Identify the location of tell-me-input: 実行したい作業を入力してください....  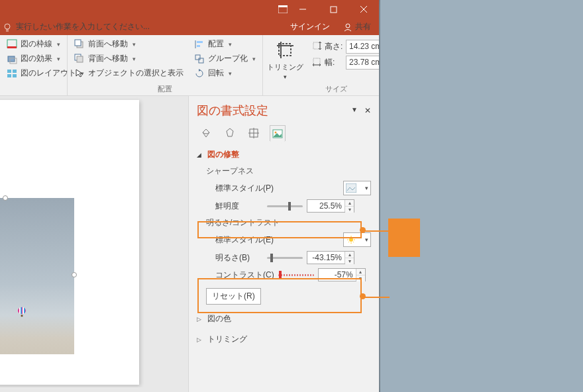
(76, 26).